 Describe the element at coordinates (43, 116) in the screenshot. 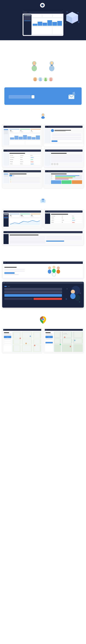

I see `candidate-dashboard-section-header` at that location.